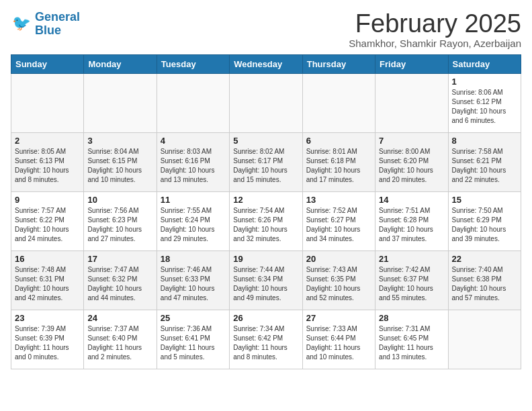  Describe the element at coordinates (266, 200) in the screenshot. I see `day-number: 12` at that location.